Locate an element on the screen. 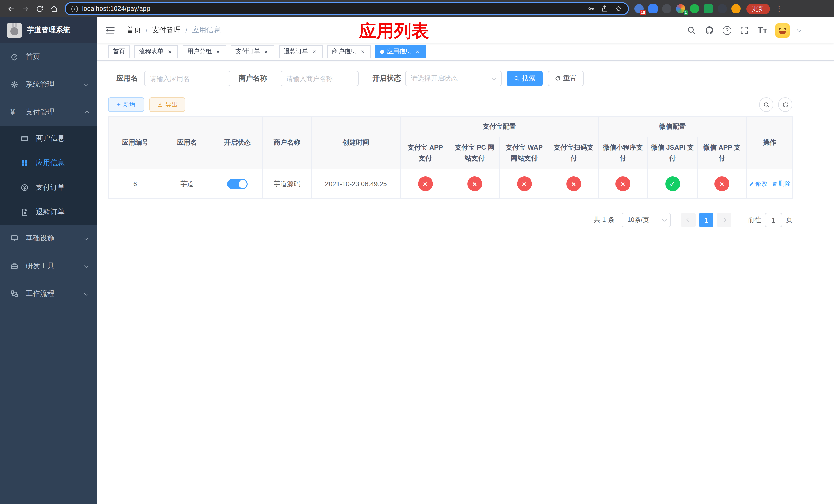 Image resolution: width=834 pixels, height=504 pixels. tab-refund-order: 退款订单 × is located at coordinates (301, 51).